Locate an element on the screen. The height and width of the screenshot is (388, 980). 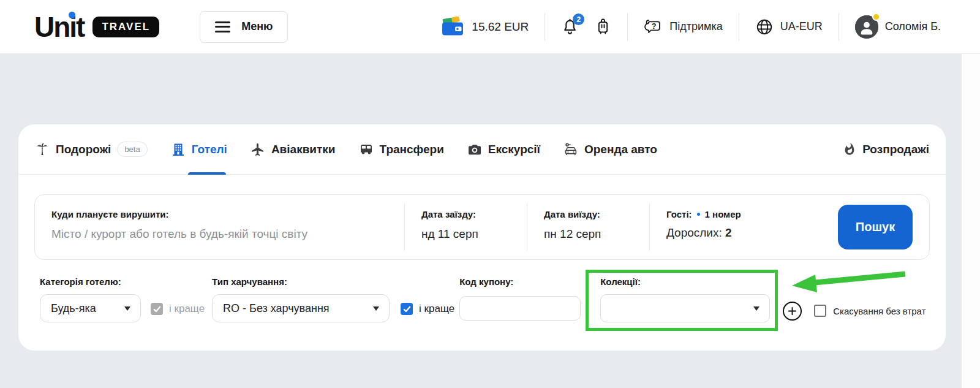
support-label: Підтримка is located at coordinates (696, 27).